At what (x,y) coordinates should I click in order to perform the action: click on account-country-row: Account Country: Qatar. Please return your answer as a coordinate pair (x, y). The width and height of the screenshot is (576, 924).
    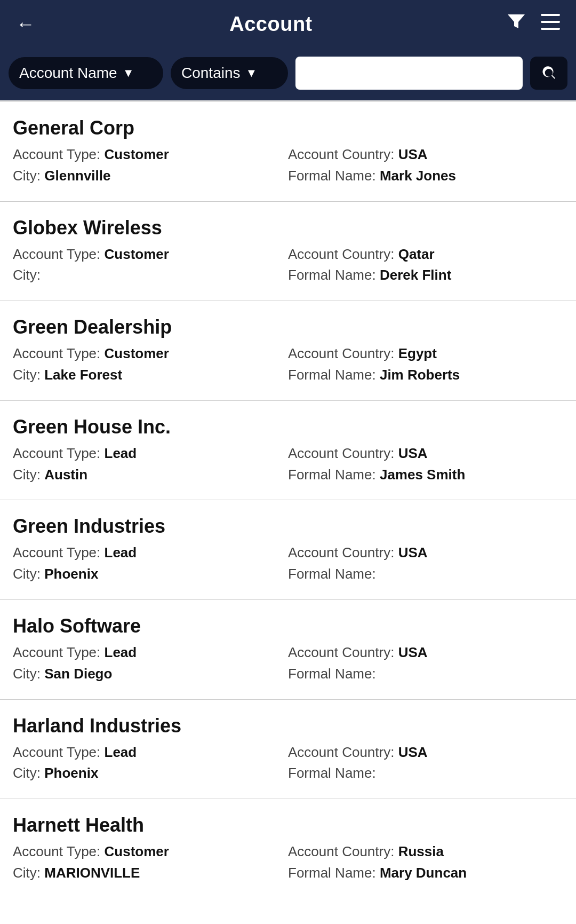
    Looking at the image, I should click on (426, 255).